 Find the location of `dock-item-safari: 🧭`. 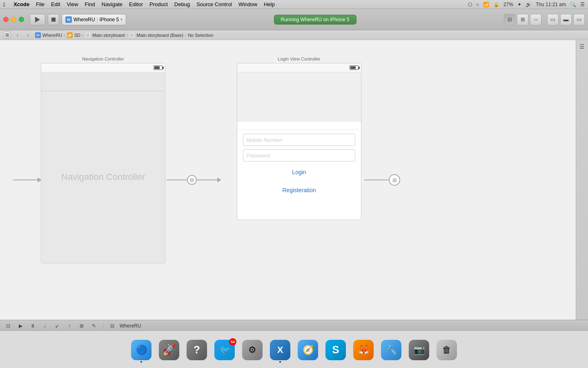

dock-item-safari: 🧭 is located at coordinates (308, 350).